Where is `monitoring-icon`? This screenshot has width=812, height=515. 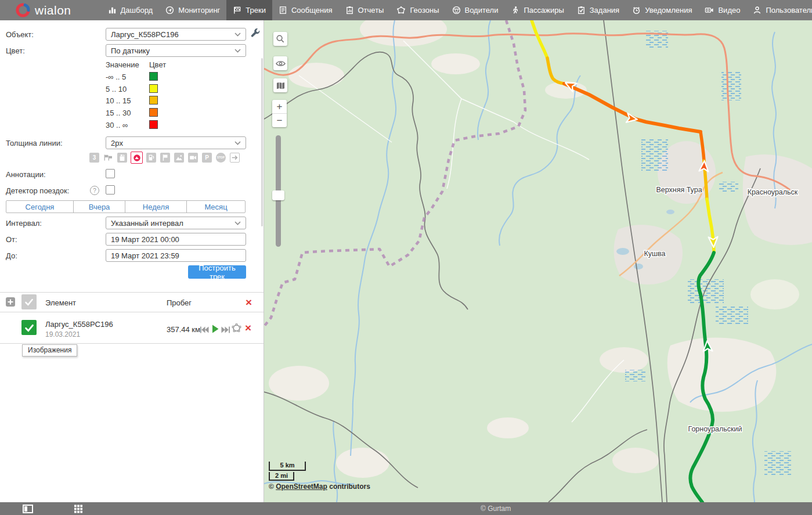 monitoring-icon is located at coordinates (169, 10).